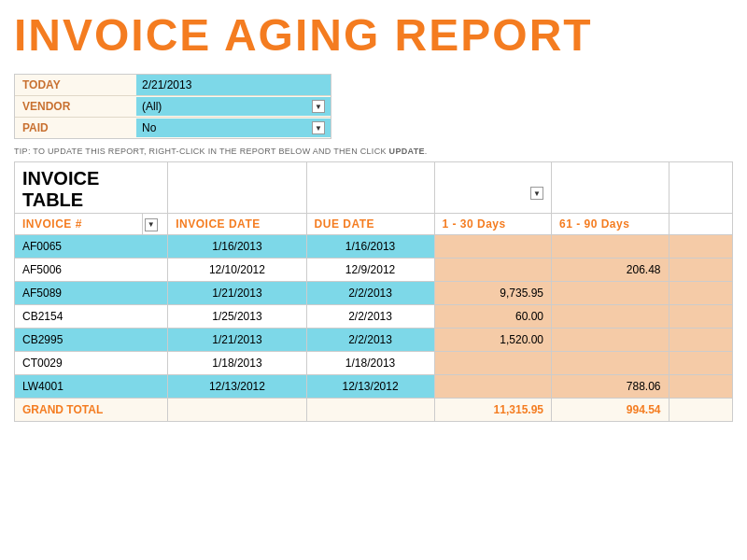 The height and width of the screenshot is (560, 747). I want to click on tip-text: TIP: TO UPDATE THIS REPORT, RIGHT-CLICK …, so click(374, 151).